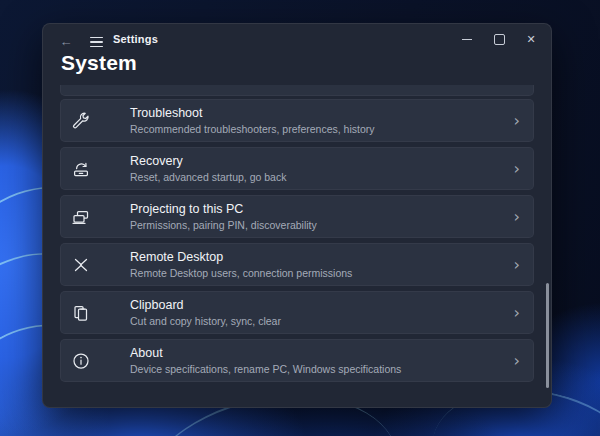  Describe the element at coordinates (252, 114) in the screenshot. I see `row-label: Troubleshoot` at that location.